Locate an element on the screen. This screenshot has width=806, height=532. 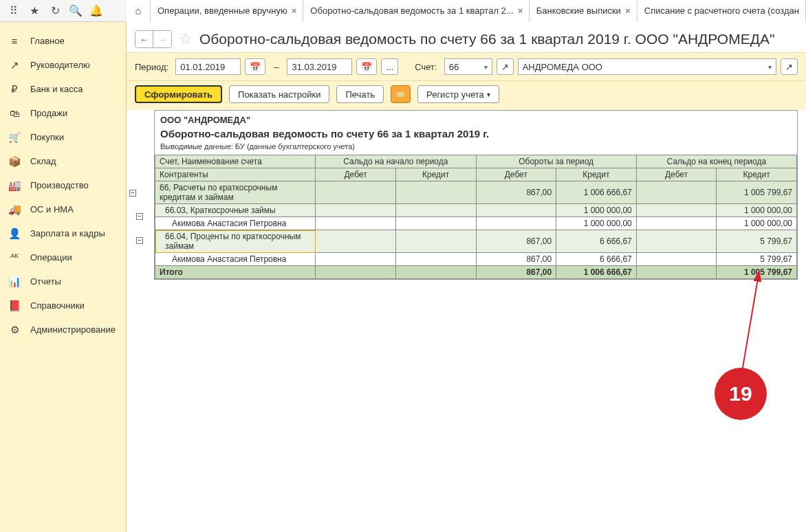
cell-name: Итого is located at coordinates (235, 272).